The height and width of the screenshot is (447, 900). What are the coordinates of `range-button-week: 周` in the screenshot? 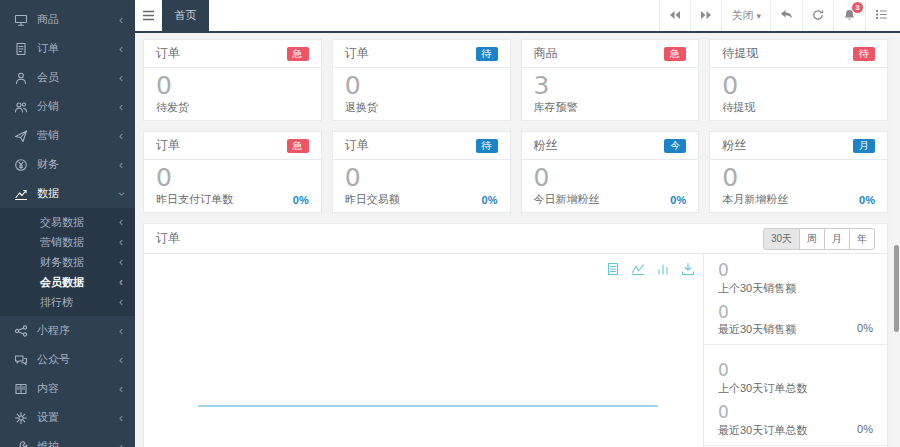 It's located at (812, 239).